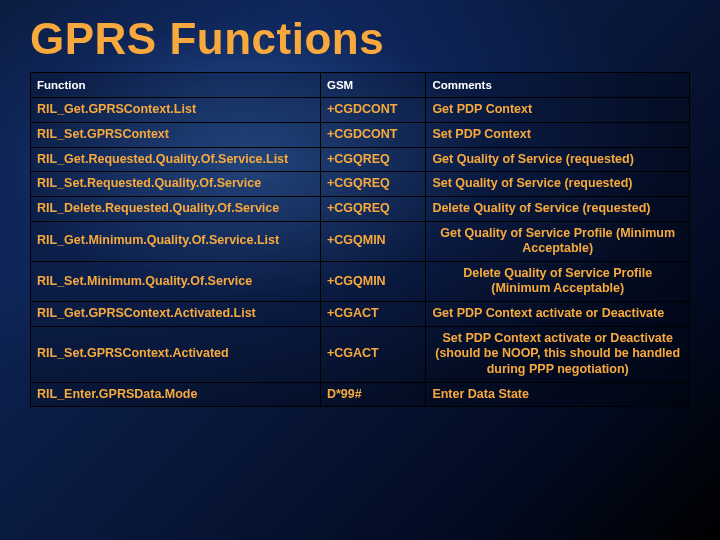  I want to click on cell-function: RIL_Get.Requested.Quality.Of.Service.Lis…, so click(176, 160).